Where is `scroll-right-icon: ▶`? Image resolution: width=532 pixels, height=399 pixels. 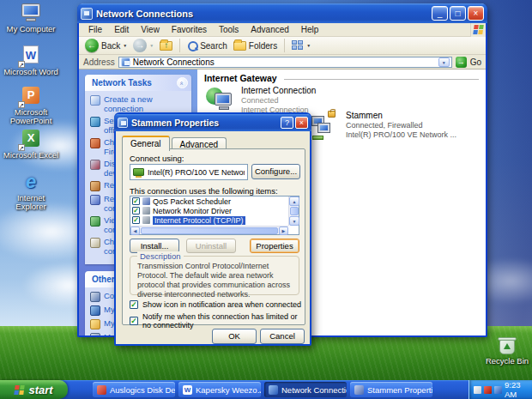 scroll-right-icon: ▶ is located at coordinates (283, 231).